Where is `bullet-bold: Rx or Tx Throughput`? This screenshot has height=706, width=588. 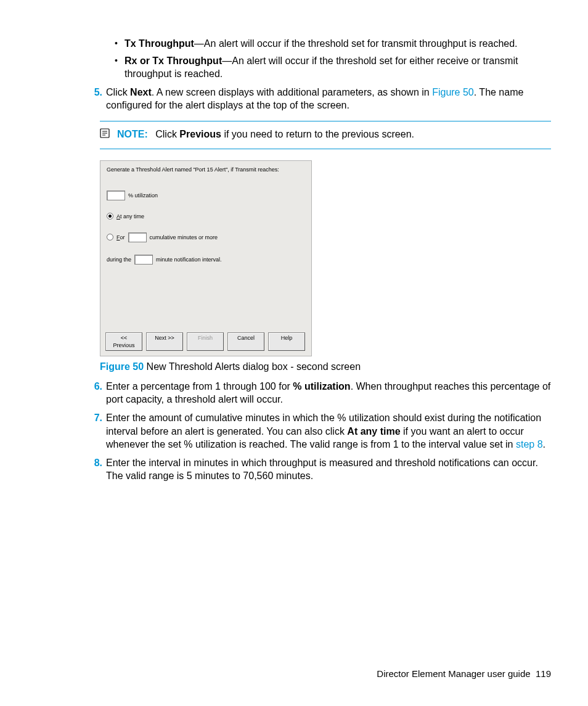 bullet-bold: Rx or Tx Throughput is located at coordinates (173, 60).